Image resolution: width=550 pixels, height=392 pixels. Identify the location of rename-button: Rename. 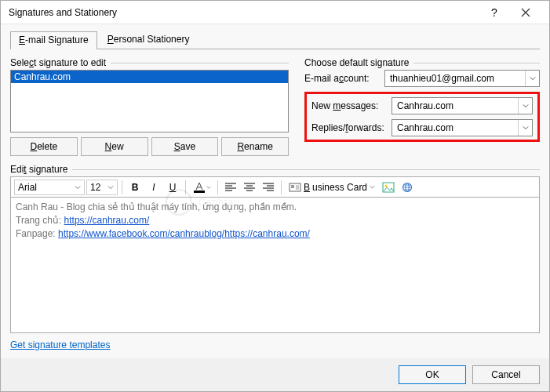
(255, 147).